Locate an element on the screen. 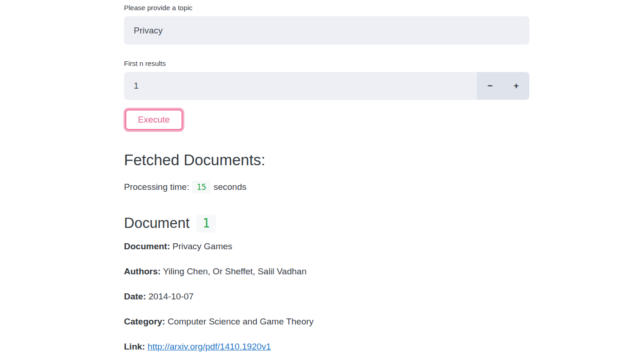  processing-time-label: Processing time: is located at coordinates (156, 187).